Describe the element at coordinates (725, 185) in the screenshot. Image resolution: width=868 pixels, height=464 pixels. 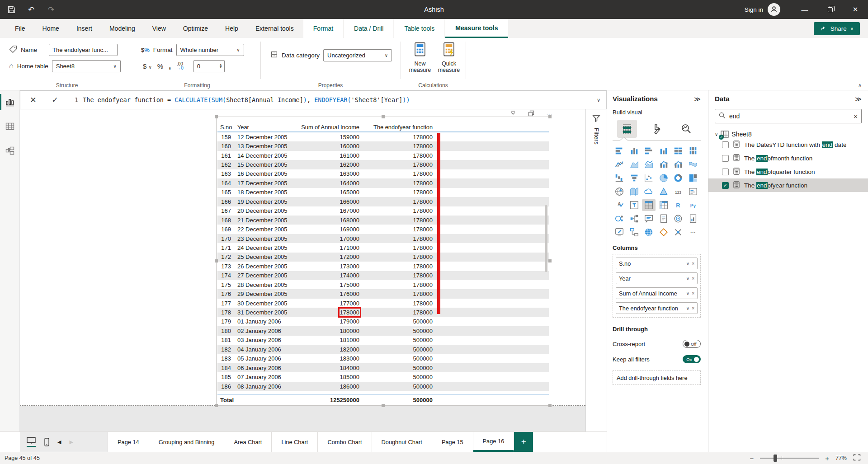
I see `field-checkbox: ✓` at that location.